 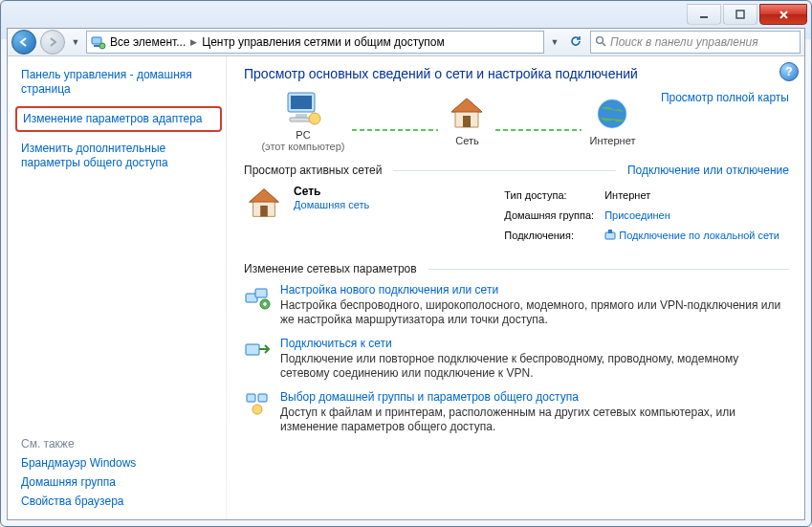 What do you see at coordinates (612, 114) in the screenshot?
I see `globe-icon` at bounding box center [612, 114].